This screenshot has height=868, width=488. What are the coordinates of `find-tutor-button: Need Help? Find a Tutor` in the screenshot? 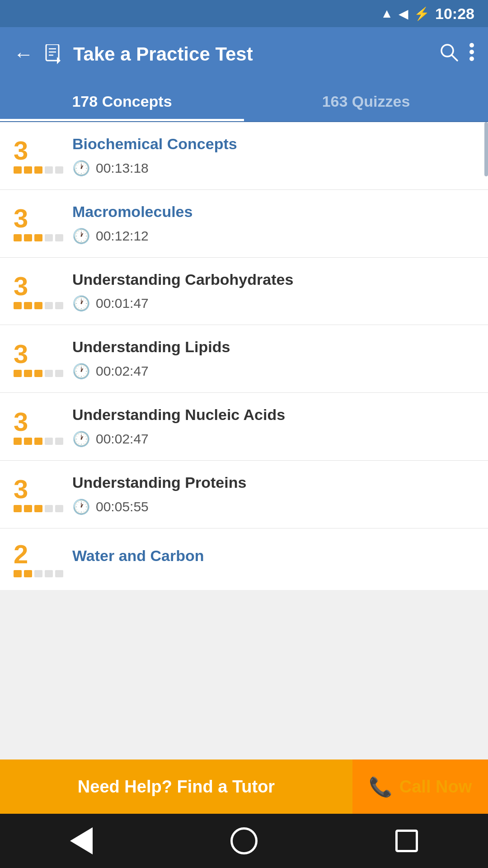 It's located at (176, 787).